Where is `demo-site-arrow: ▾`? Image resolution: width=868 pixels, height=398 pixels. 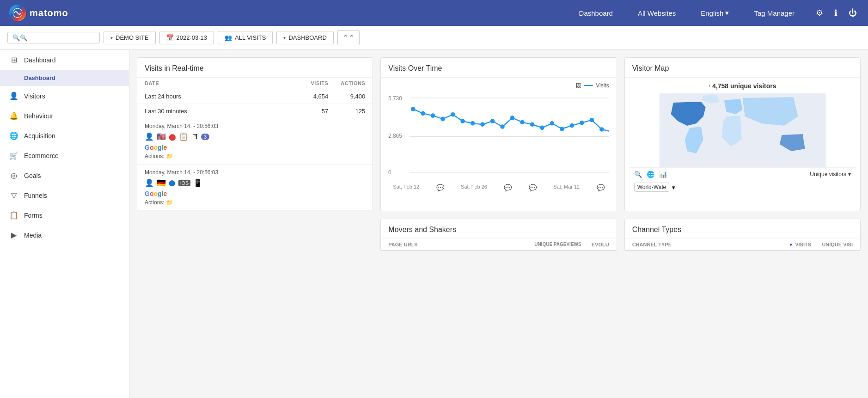
demo-site-arrow: ▾ is located at coordinates (112, 38).